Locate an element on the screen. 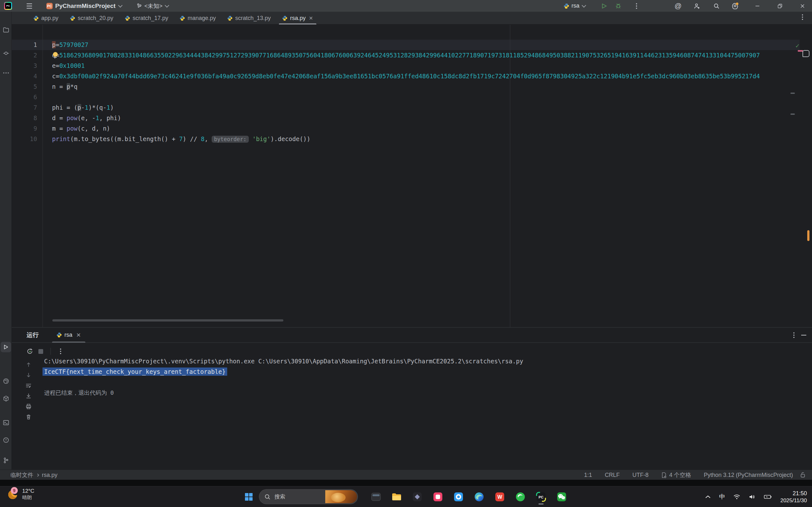 This screenshot has height=507, width=812. panel-more-button is located at coordinates (794, 335).